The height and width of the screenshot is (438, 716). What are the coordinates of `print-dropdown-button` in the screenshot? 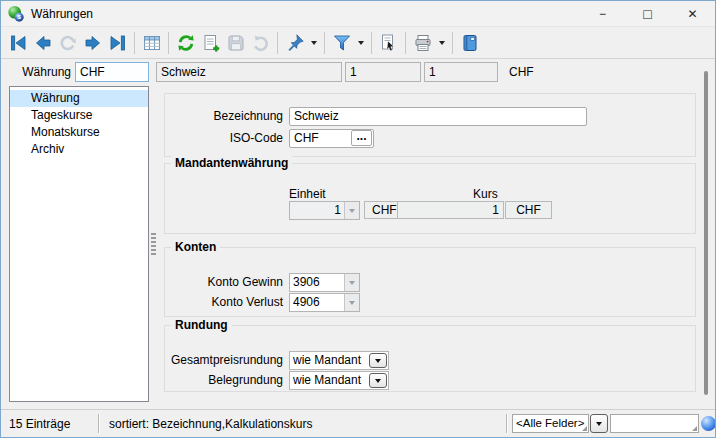 It's located at (442, 43).